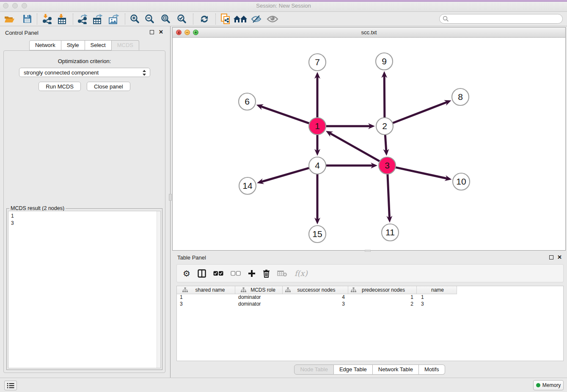  Describe the element at coordinates (460, 97) in the screenshot. I see `graph-node-8: 8` at that location.